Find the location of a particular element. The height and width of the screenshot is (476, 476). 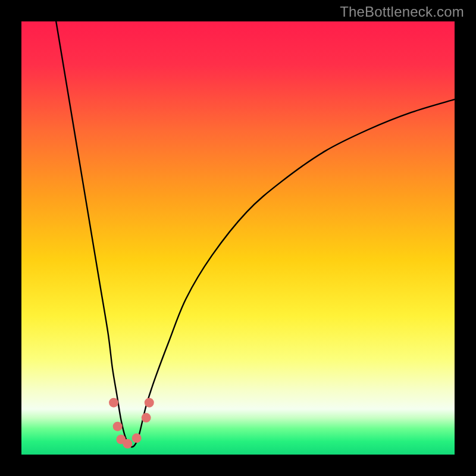

watermark-label: TheBottleneck.com is located at coordinates (402, 12).